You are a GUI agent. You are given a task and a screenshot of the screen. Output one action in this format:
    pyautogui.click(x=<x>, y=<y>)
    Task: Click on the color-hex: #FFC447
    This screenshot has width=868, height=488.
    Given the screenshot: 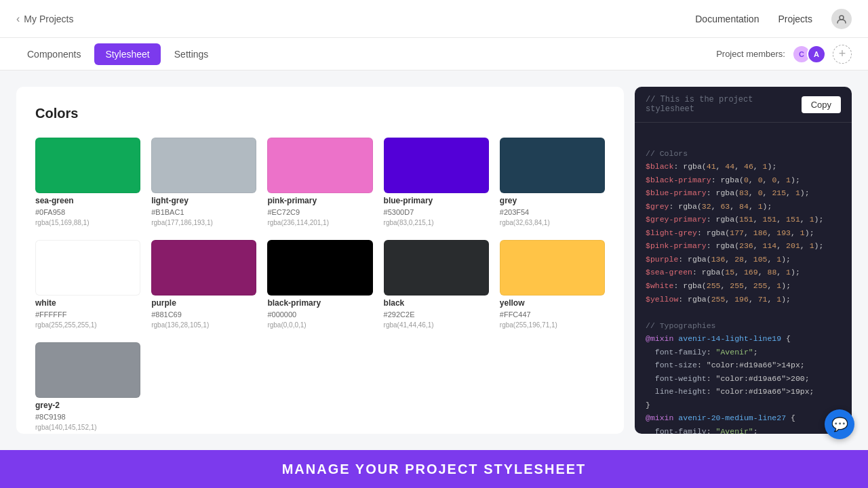 What is the action you would take?
    pyautogui.click(x=552, y=314)
    